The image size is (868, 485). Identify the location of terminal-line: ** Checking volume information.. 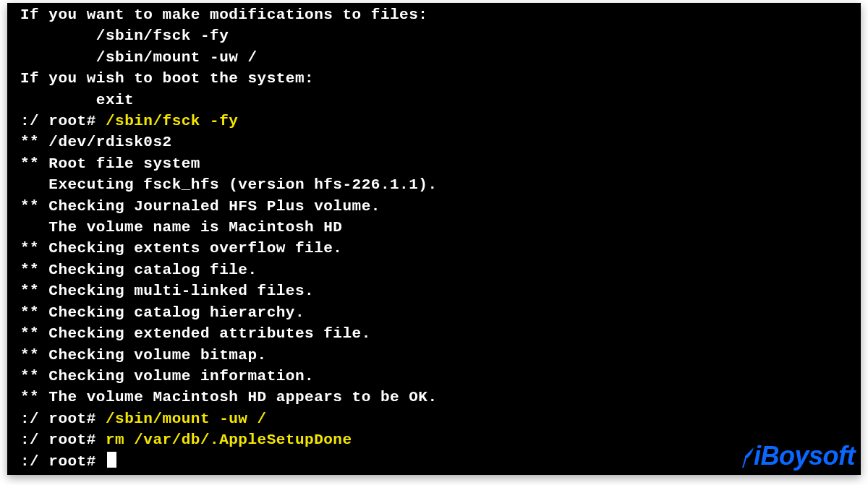
(434, 376).